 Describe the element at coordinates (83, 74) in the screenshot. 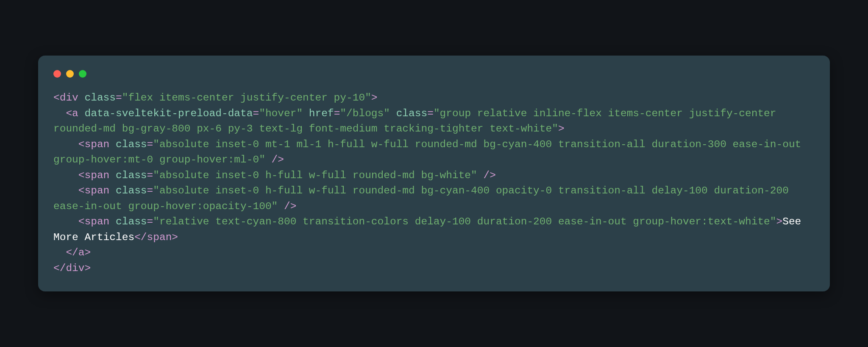

I see `zoom-icon` at that location.